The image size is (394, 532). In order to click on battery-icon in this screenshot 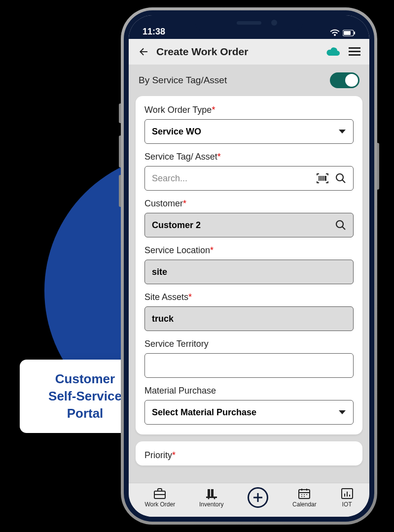, I will do `click(349, 33)`.